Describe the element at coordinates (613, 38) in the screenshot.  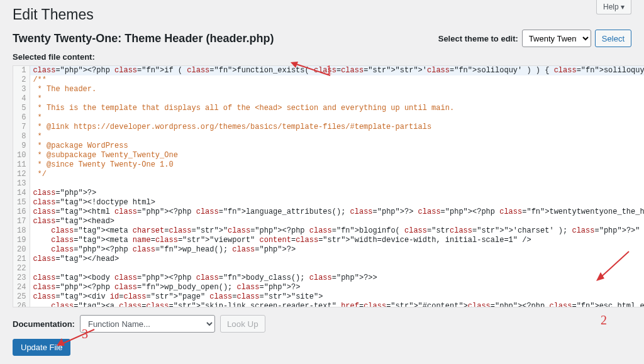
I see `select-button: Select` at that location.